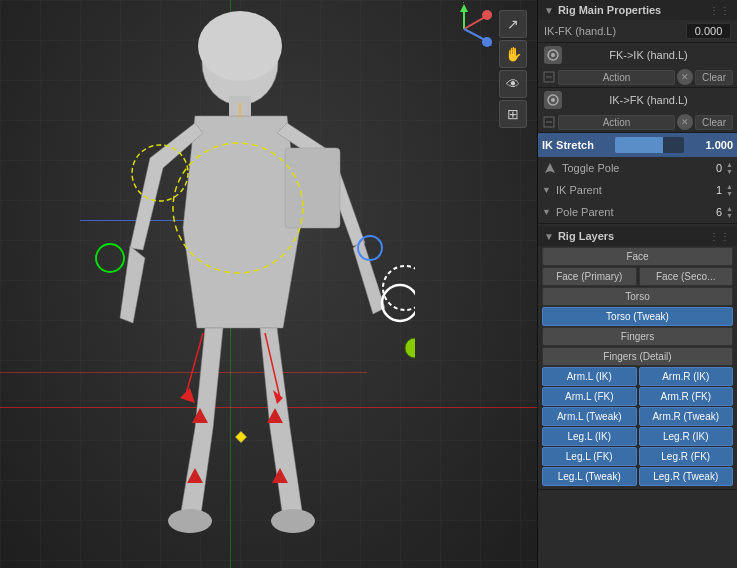 This screenshot has width=737, height=568. I want to click on fk-to-ik-clear-icon: ✕, so click(685, 77).